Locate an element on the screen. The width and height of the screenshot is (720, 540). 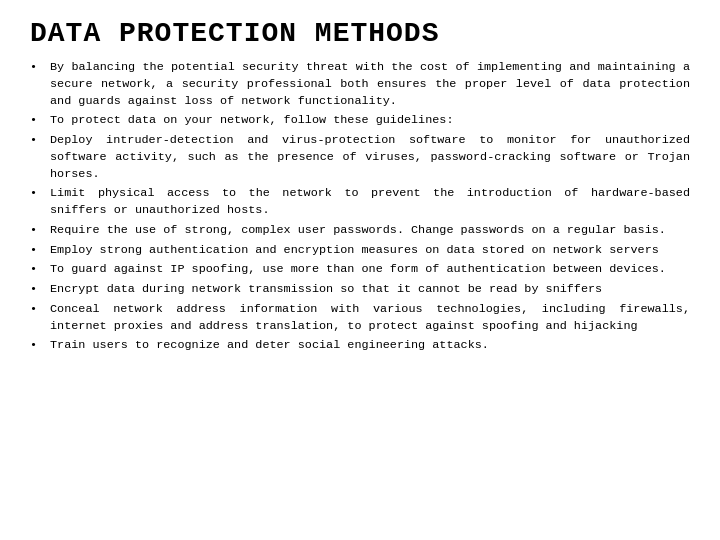
list-item-7: •To guard against IP spoofing, use more … is located at coordinates (360, 270).